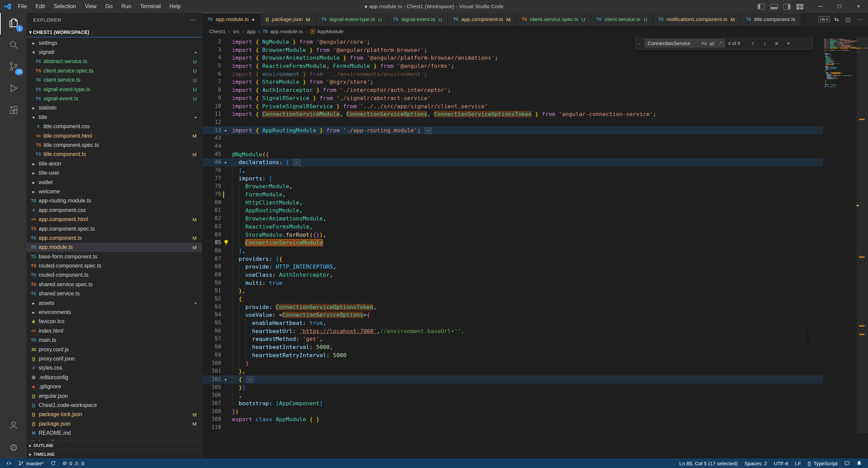  I want to click on code-line-91: 91},, so click(513, 291).